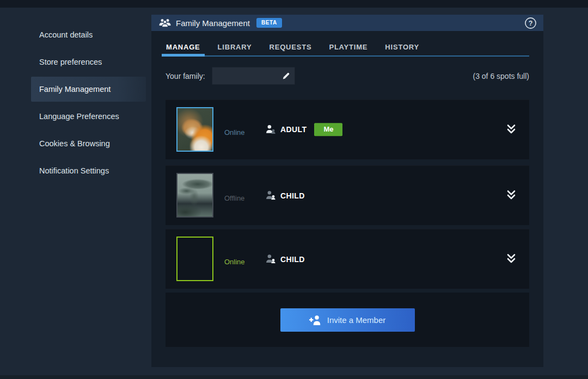 This screenshot has width=588, height=379. I want to click on beta-badge: BETA, so click(269, 23).